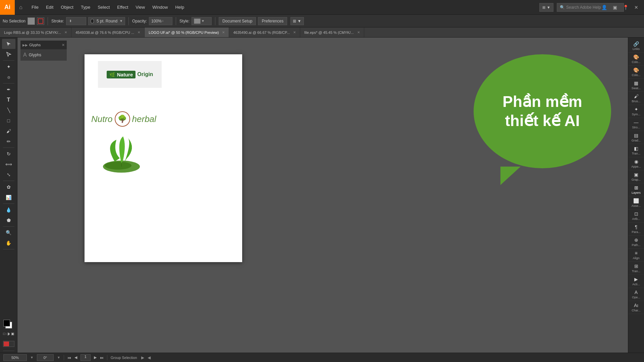 The height and width of the screenshot is (362, 644). I want to click on panel-graphic-styles: ▣ Grap..., so click(636, 177).